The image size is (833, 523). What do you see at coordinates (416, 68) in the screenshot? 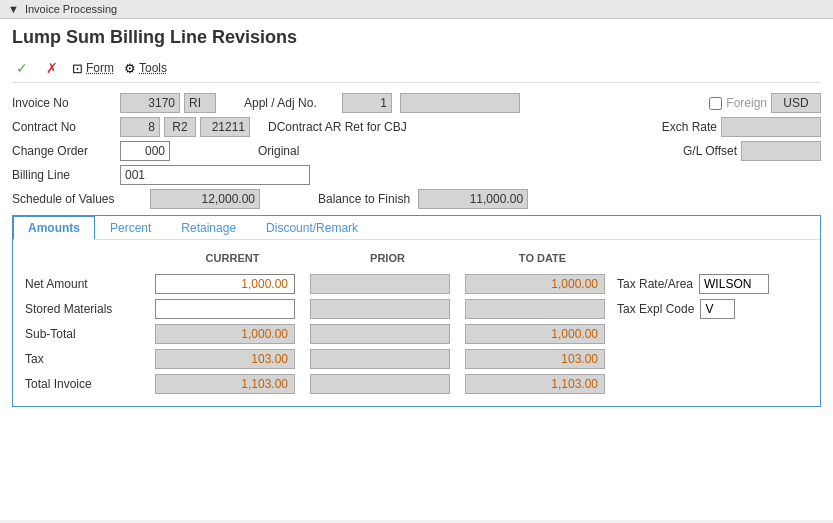
I see `toolbar: ✓ ✗ ⊡ Form ⚙ Tools` at bounding box center [416, 68].